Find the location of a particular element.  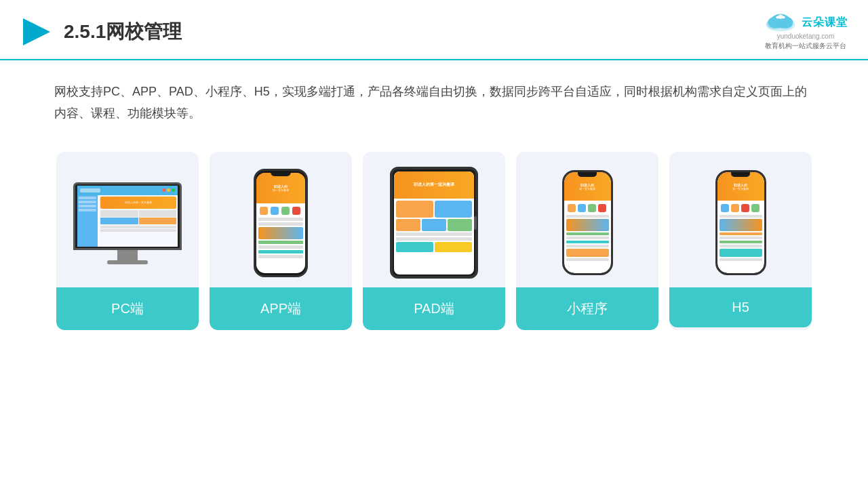

app-card: 职进人的 第一堂兴趣课 is located at coordinates (281, 241).